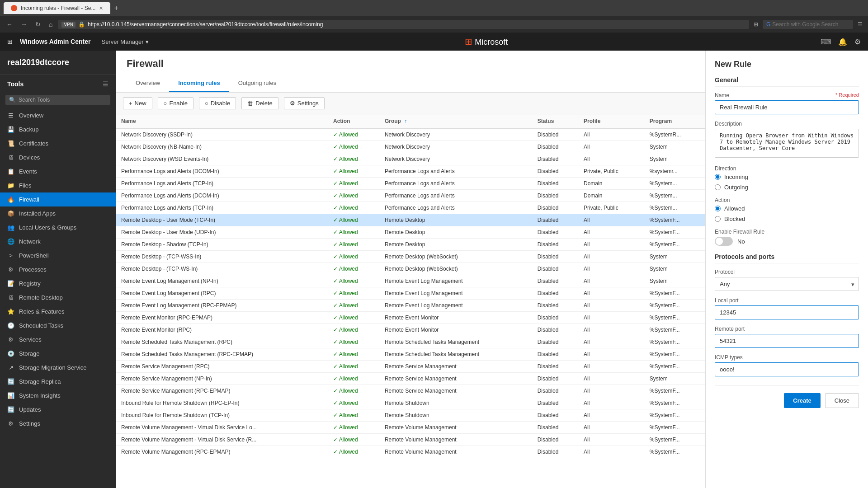 The width and height of the screenshot is (868, 488). Describe the element at coordinates (787, 177) in the screenshot. I see `incoming-radio-label: Incoming` at that location.